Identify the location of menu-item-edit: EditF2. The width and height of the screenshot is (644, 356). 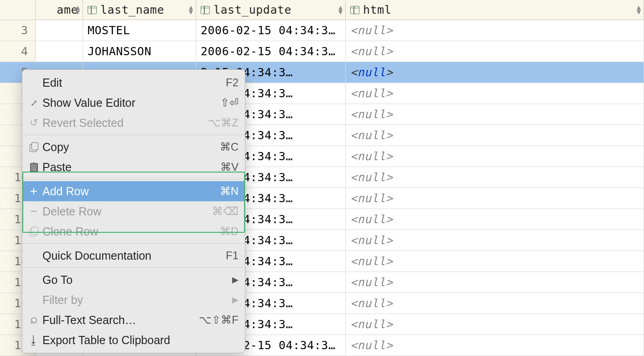
(134, 83).